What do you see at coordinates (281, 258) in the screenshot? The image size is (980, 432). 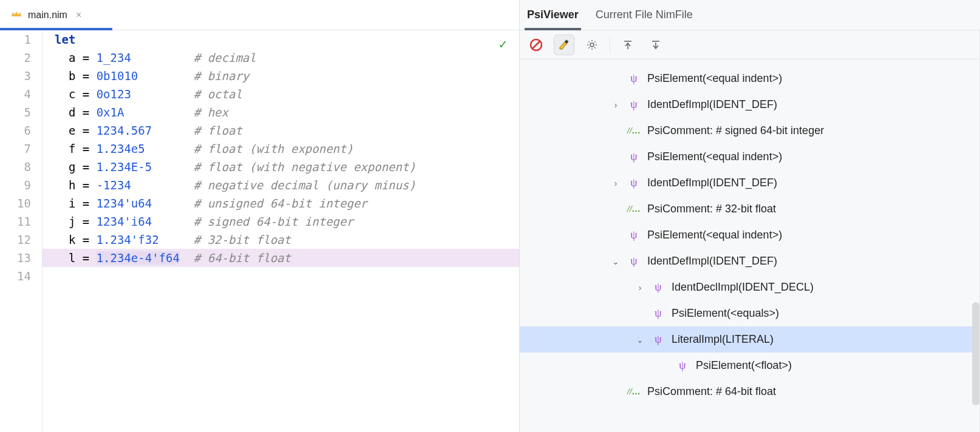 I see `code-line: l = 1.234e-4'f64 # 64-bit float` at bounding box center [281, 258].